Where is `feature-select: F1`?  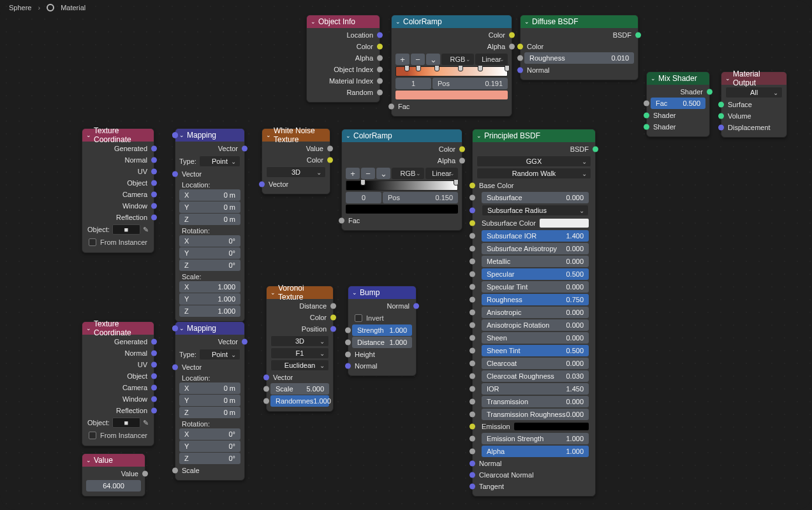
feature-select: F1 is located at coordinates (300, 353).